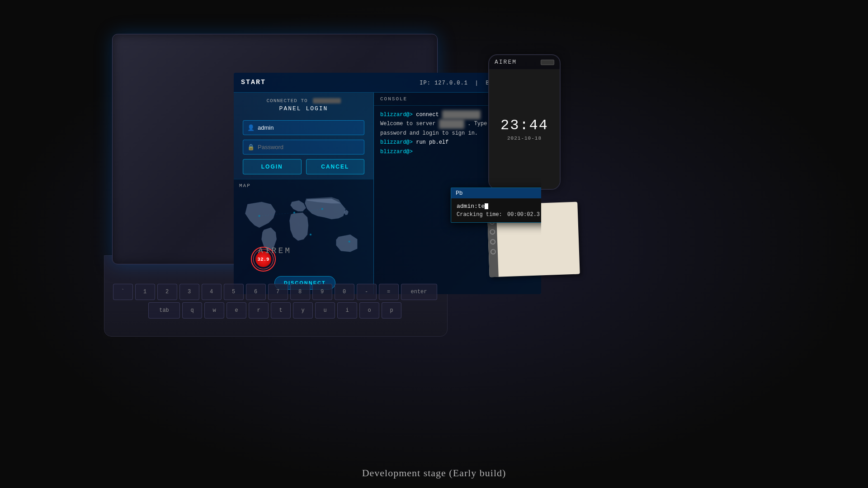  What do you see at coordinates (452, 124) in the screenshot?
I see `console-ip-2: ███ ███` at bounding box center [452, 124].